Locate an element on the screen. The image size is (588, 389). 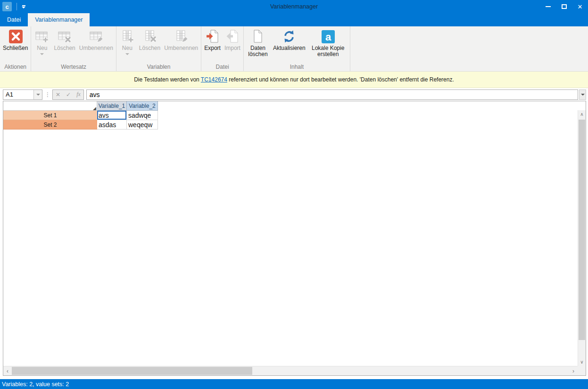
scroll-left-icon: ‹ is located at coordinates (8, 371).